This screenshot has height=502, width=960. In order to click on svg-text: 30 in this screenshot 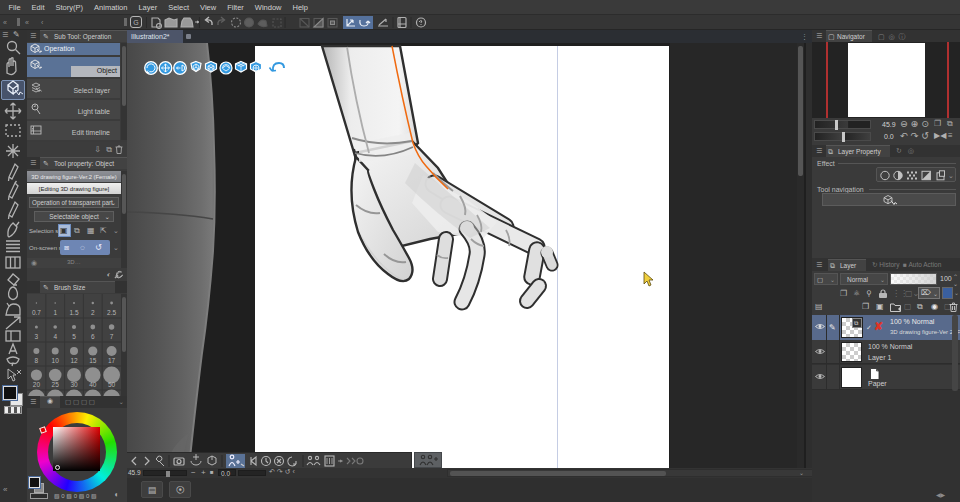, I will do `click(74, 384)`.